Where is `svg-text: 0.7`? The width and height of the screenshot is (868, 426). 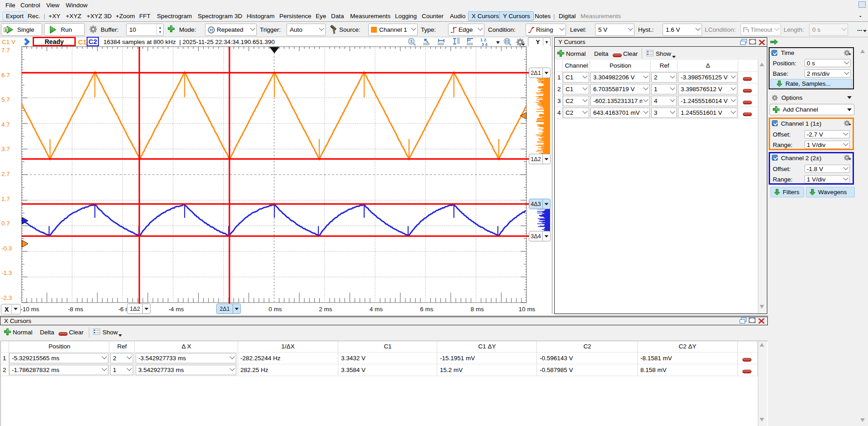
svg-text: 0.7 is located at coordinates (5, 223).